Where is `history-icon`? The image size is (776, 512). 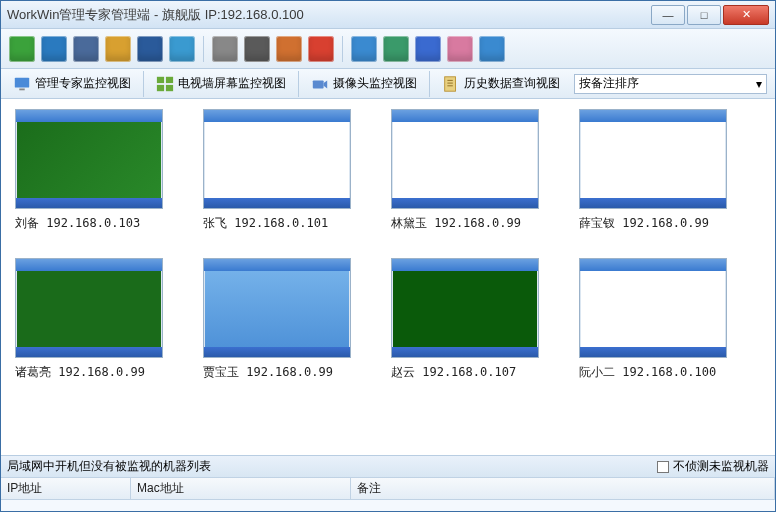
history-icon is located at coordinates (451, 84).